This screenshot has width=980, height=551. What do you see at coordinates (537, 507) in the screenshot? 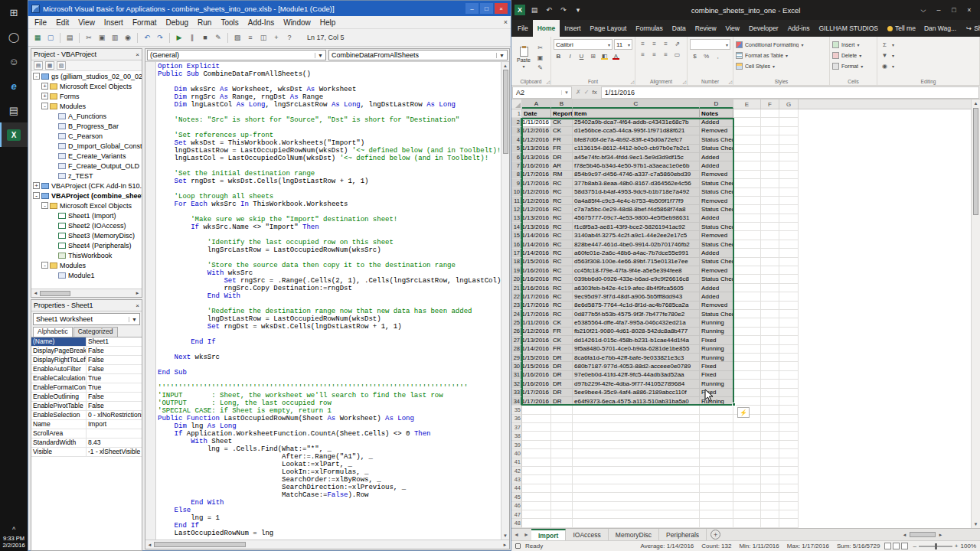
I see `cell-A46` at bounding box center [537, 507].